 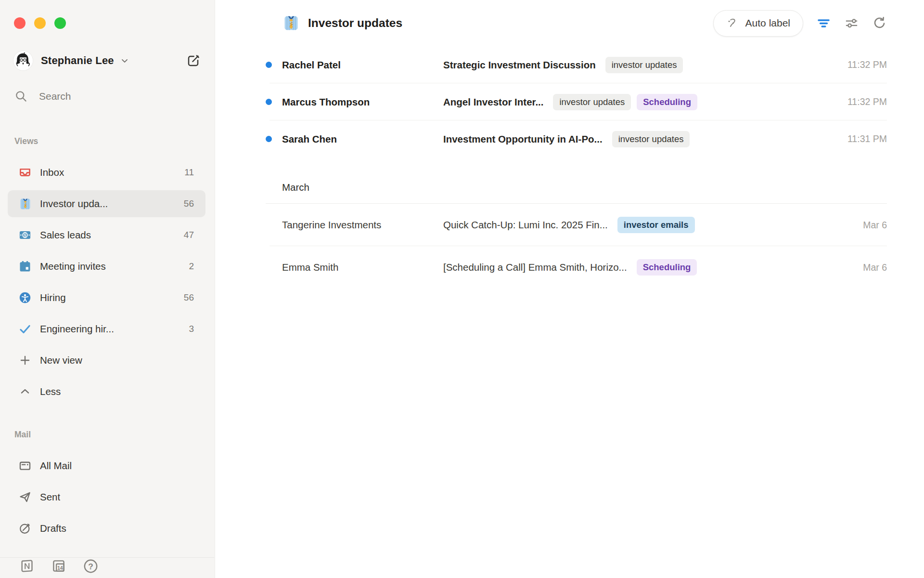 I want to click on email-row: Tangerine Investments Quick Catch-Up: Lu…, so click(x=570, y=225).